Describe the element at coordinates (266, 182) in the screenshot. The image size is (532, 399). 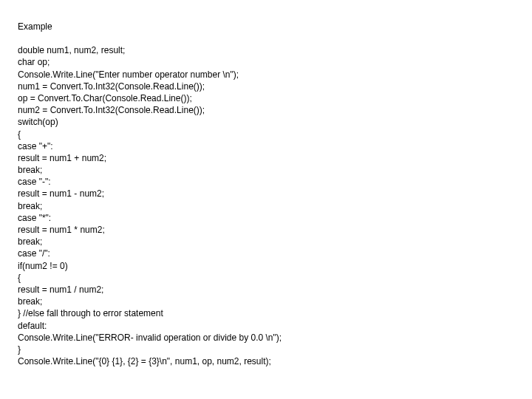
I see `code-line: case "-":` at that location.